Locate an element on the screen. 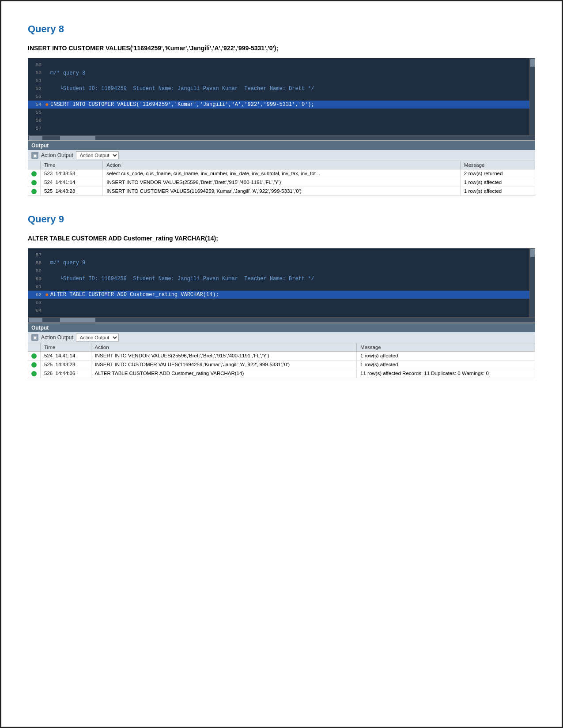 The height and width of the screenshot is (728, 563). editor-line: 63 is located at coordinates (282, 303).